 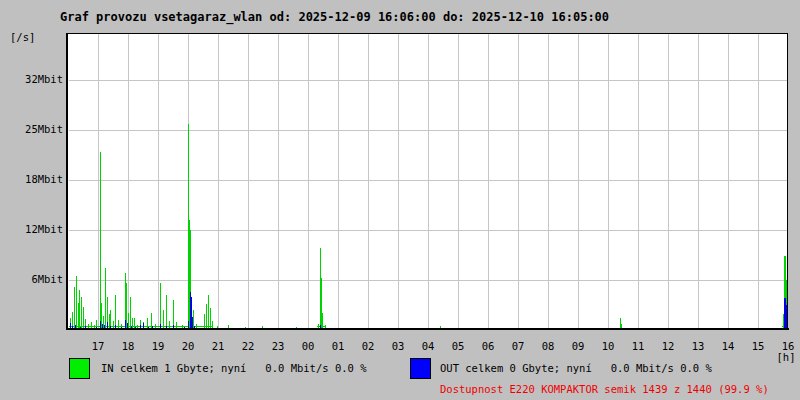 What do you see at coordinates (338, 346) in the screenshot?
I see `x-tick-label: 01` at bounding box center [338, 346].